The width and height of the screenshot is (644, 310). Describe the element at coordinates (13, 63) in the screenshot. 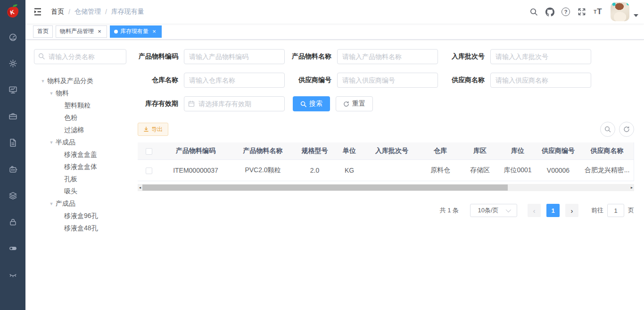

I see `settings-icon` at that location.